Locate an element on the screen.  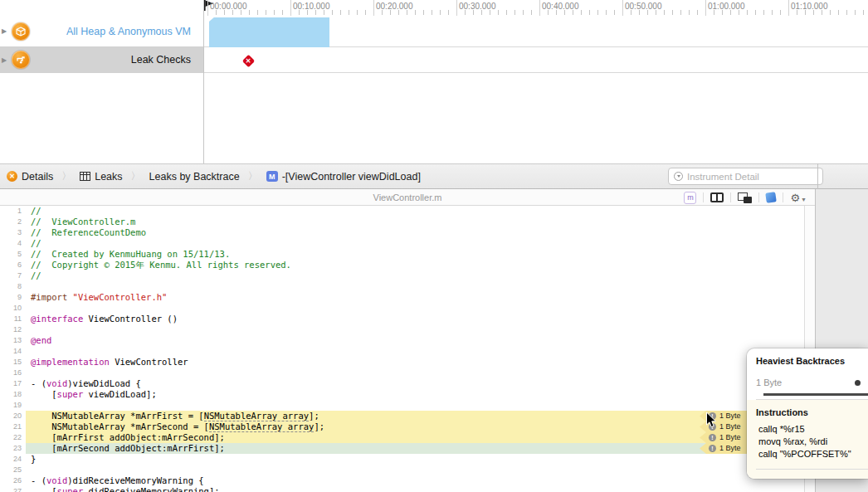
code-line: 27 [super didReceiveMemoryWarning]; is located at coordinates (402, 490).